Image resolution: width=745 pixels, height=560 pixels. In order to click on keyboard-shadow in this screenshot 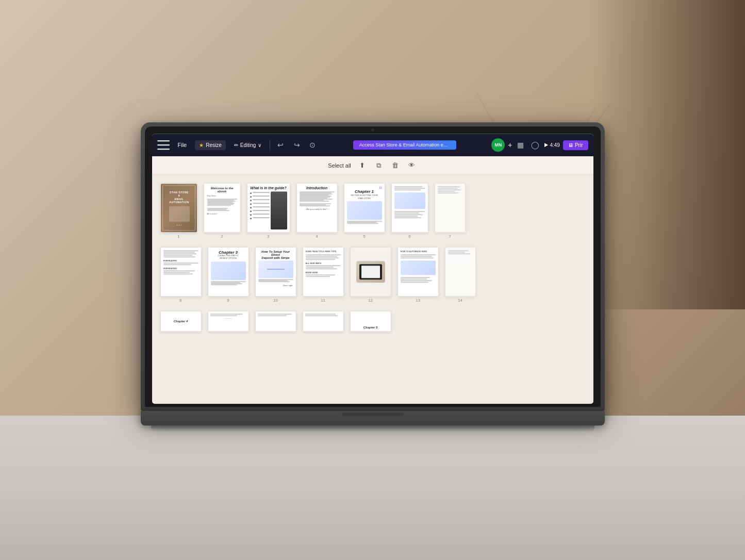, I will do `click(373, 429)`.